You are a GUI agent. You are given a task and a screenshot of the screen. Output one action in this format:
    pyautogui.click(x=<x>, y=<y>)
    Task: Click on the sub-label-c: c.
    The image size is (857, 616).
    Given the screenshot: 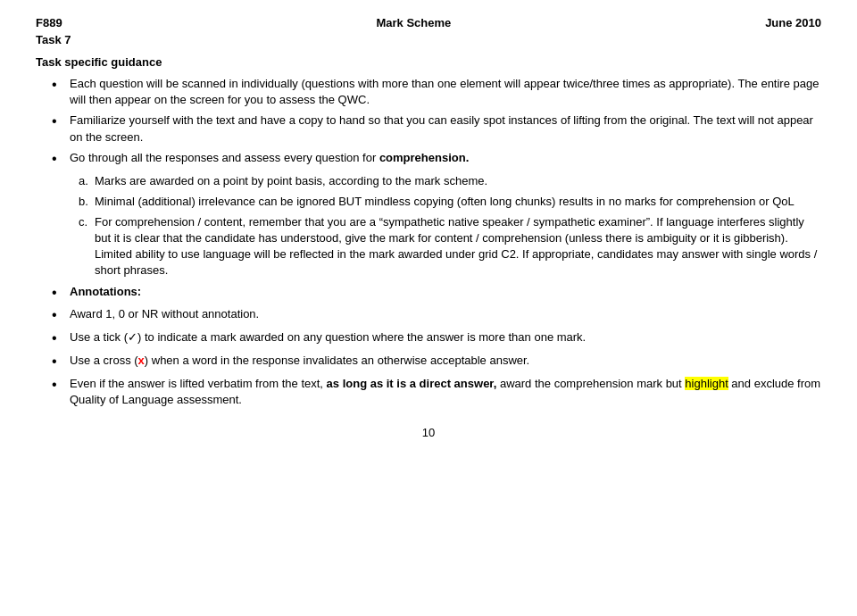 What is the action you would take?
    pyautogui.click(x=87, y=222)
    